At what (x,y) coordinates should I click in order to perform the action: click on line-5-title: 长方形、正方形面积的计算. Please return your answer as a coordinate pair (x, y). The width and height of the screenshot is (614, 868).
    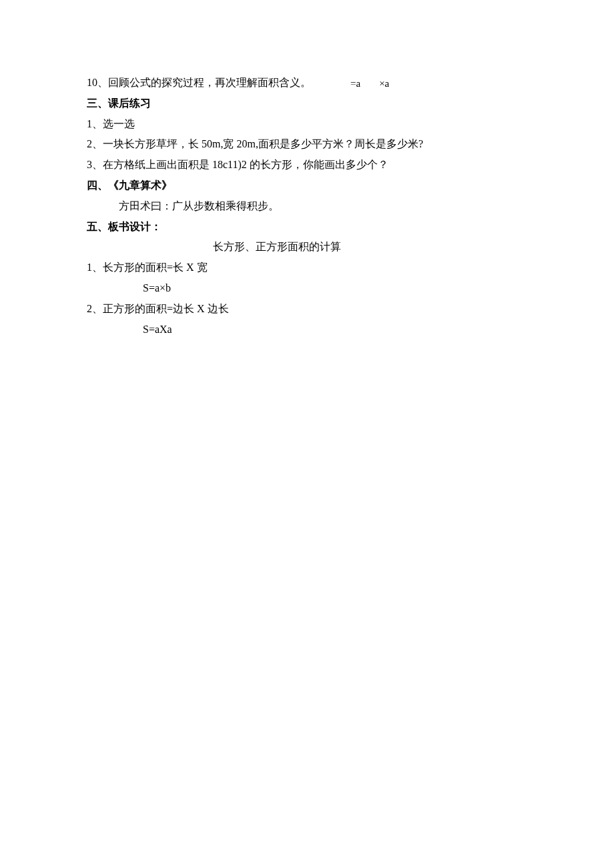
    Looking at the image, I should click on (307, 247).